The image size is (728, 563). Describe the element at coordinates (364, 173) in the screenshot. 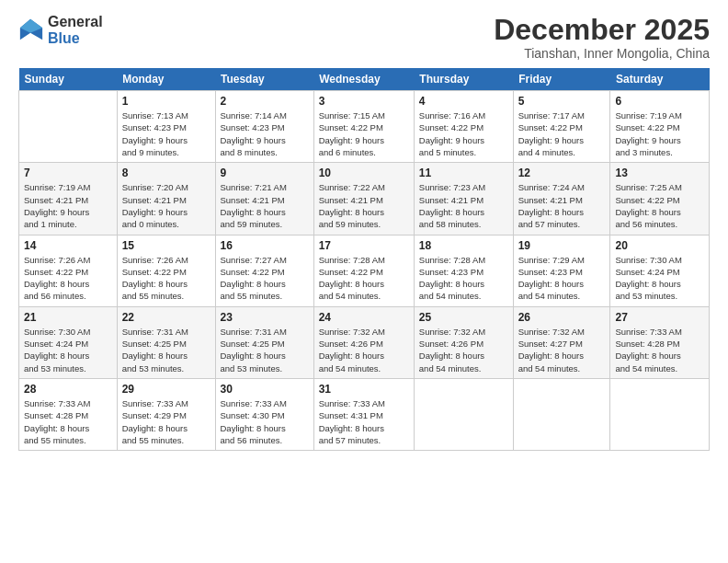

I see `day-number: 10` at that location.